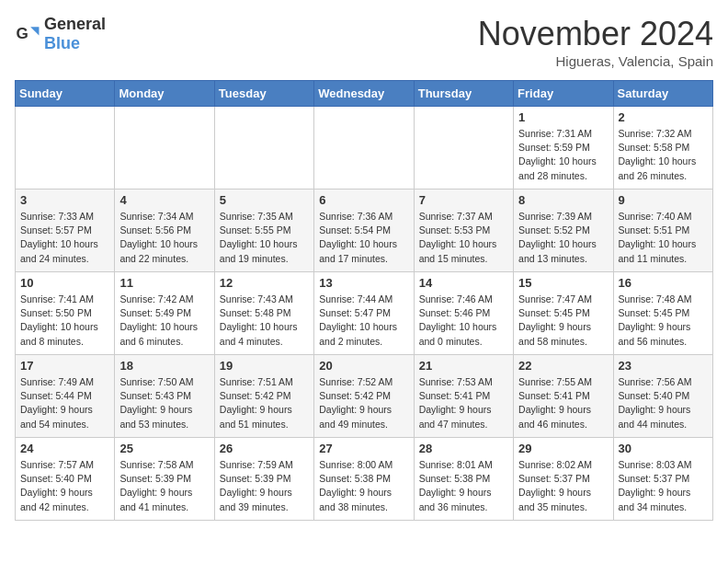 Image resolution: width=728 pixels, height=563 pixels. I want to click on day-number: 4, so click(164, 201).